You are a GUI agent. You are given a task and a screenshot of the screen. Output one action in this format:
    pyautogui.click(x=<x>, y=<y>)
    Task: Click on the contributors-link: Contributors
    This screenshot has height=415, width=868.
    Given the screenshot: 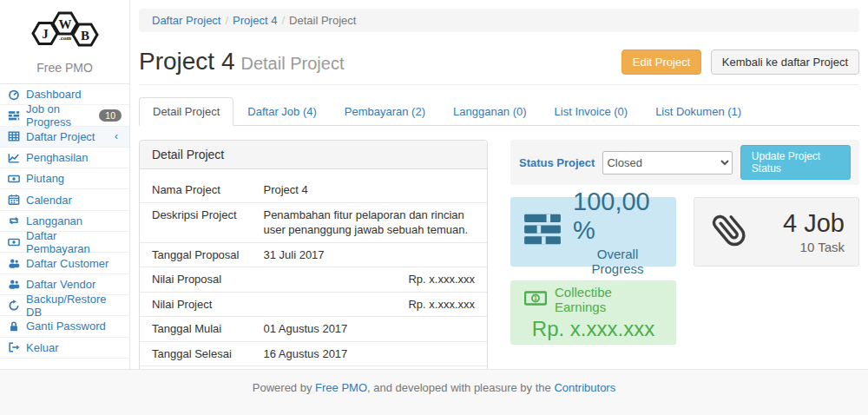 What is the action you would take?
    pyautogui.click(x=585, y=387)
    